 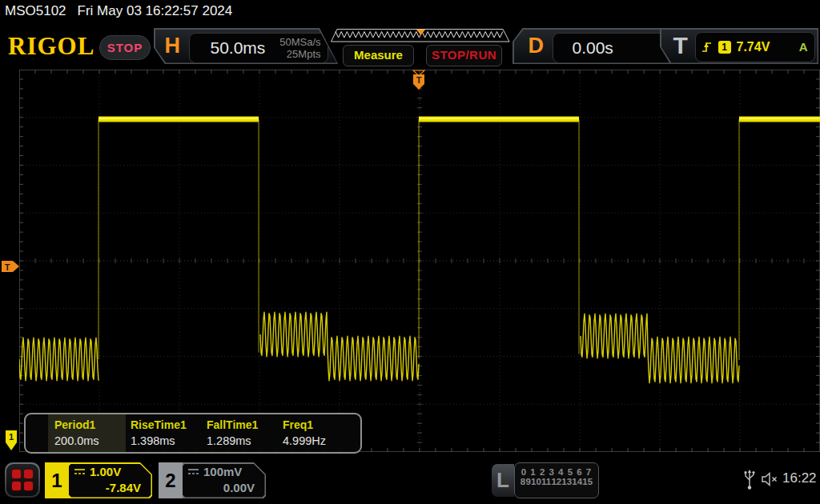 I want to click on trigger-panel: T 1 7.74V A, so click(x=739, y=46).